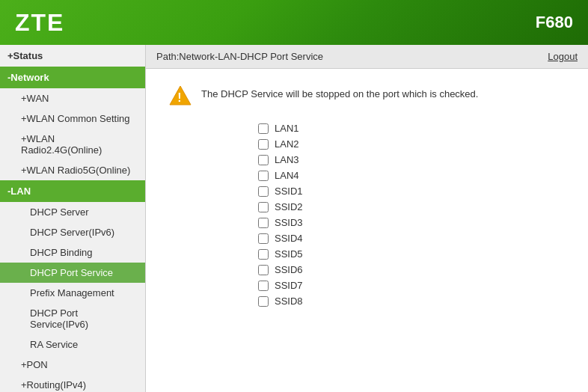 Image resolution: width=588 pixels, height=392 pixels. What do you see at coordinates (73, 319) in the screenshot?
I see `sidebar-item-dhcp-port-ipv6: DHCP Port Service(IPv6)` at bounding box center [73, 319].